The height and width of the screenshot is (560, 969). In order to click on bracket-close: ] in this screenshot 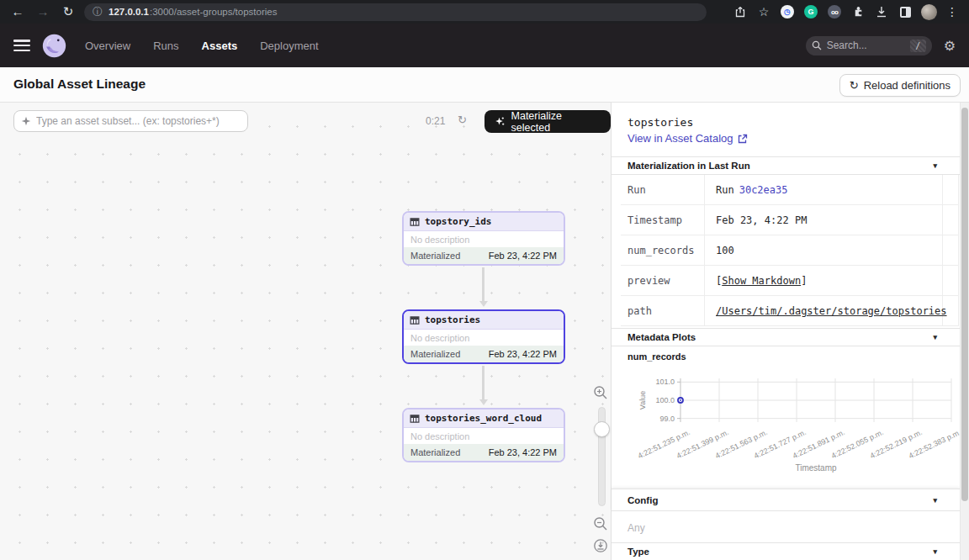, I will do `click(804, 281)`.